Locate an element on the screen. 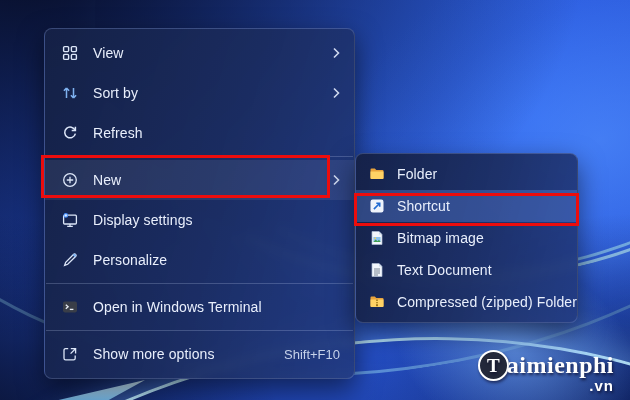 The width and height of the screenshot is (630, 400). menu-item-sort-by: Sort by is located at coordinates (200, 93).